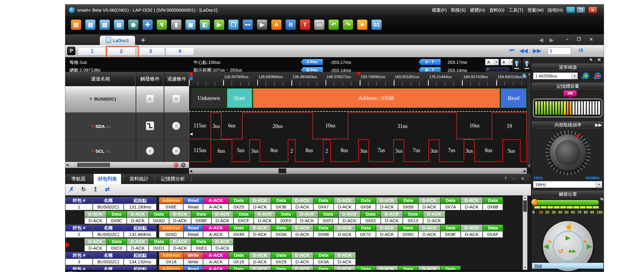 This screenshot has width=644, height=272. I want to click on packet-value-cell: BUS0(I2C), so click(108, 262).